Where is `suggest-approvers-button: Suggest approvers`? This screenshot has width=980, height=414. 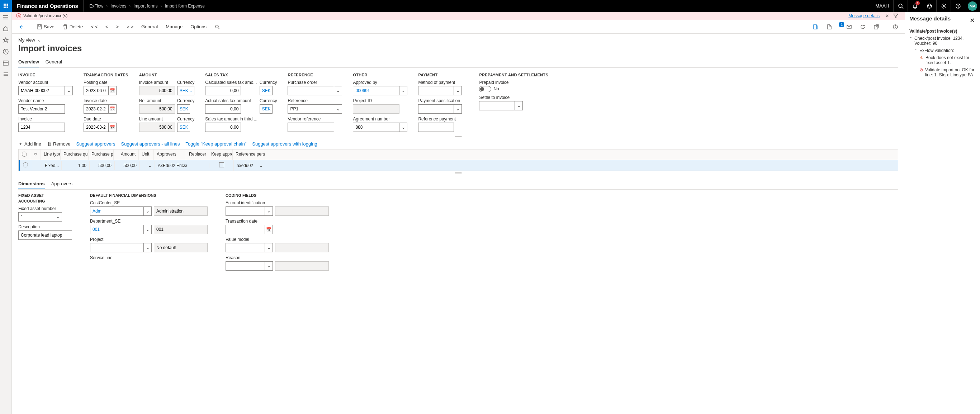 suggest-approvers-button: Suggest approvers is located at coordinates (96, 144).